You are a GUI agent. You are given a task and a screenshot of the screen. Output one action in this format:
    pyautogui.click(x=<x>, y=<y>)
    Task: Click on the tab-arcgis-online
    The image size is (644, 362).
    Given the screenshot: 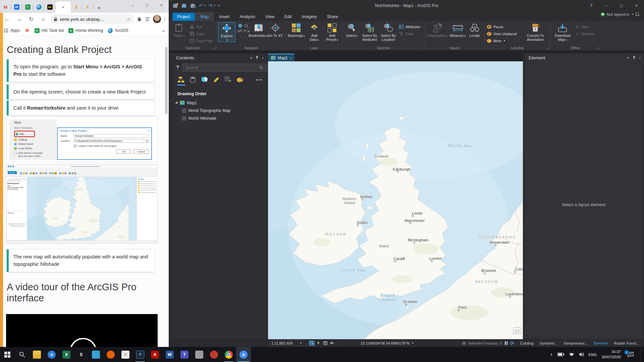 What is the action you would take?
    pyautogui.click(x=39, y=7)
    